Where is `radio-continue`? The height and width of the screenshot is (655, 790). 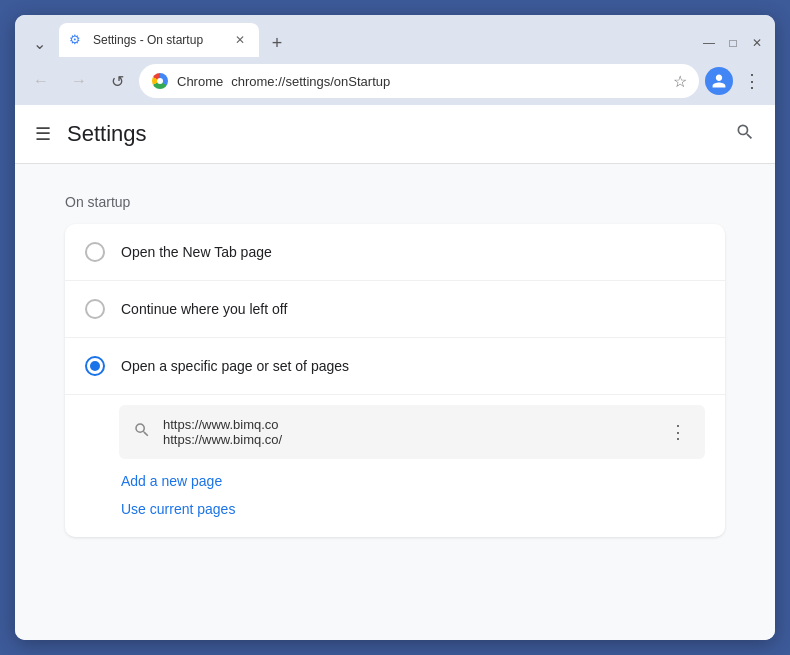 radio-continue is located at coordinates (95, 309).